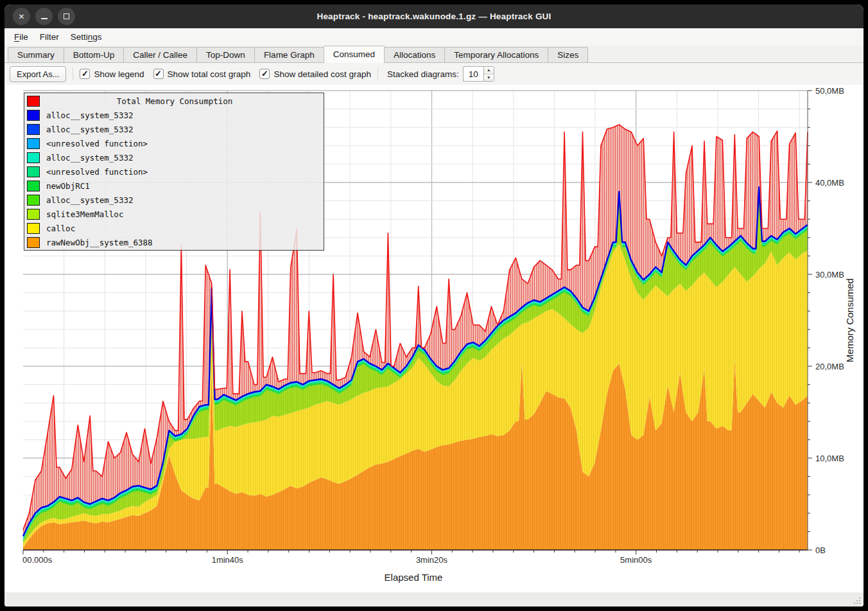 Image resolution: width=868 pixels, height=611 pixels. Describe the element at coordinates (434, 599) in the screenshot. I see `window-bottom-strip` at that location.